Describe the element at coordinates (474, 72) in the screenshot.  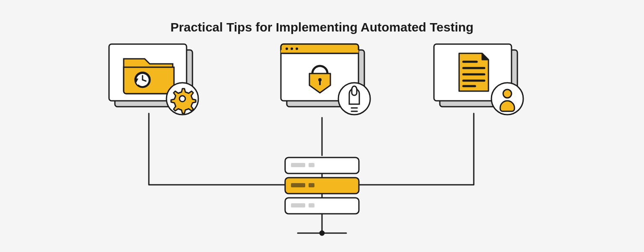
I see `document-icon` at that location.